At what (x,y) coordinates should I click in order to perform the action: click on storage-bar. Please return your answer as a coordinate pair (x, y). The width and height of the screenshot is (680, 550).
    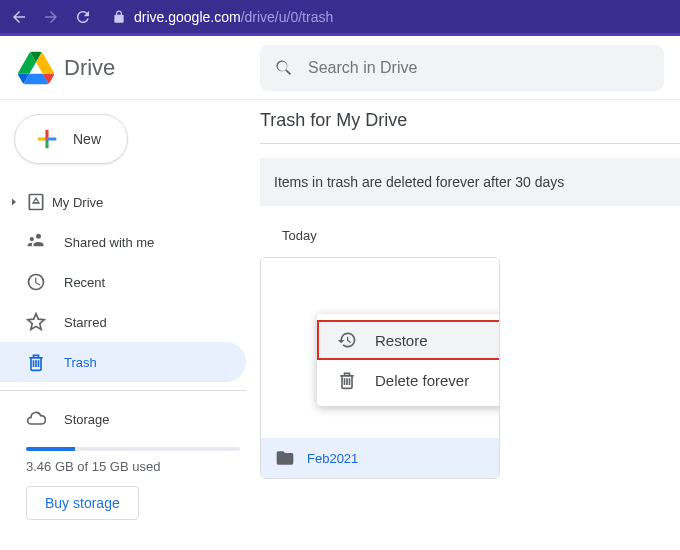
    Looking at the image, I should click on (133, 449).